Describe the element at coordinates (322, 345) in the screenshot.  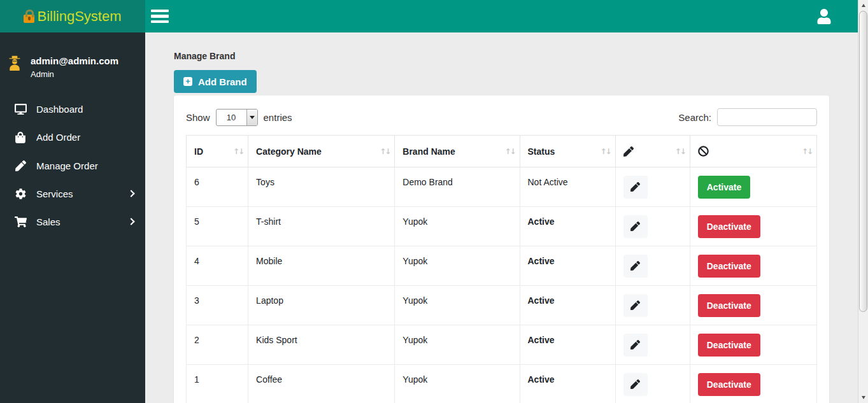
I see `cell-category: Kids Sport` at that location.